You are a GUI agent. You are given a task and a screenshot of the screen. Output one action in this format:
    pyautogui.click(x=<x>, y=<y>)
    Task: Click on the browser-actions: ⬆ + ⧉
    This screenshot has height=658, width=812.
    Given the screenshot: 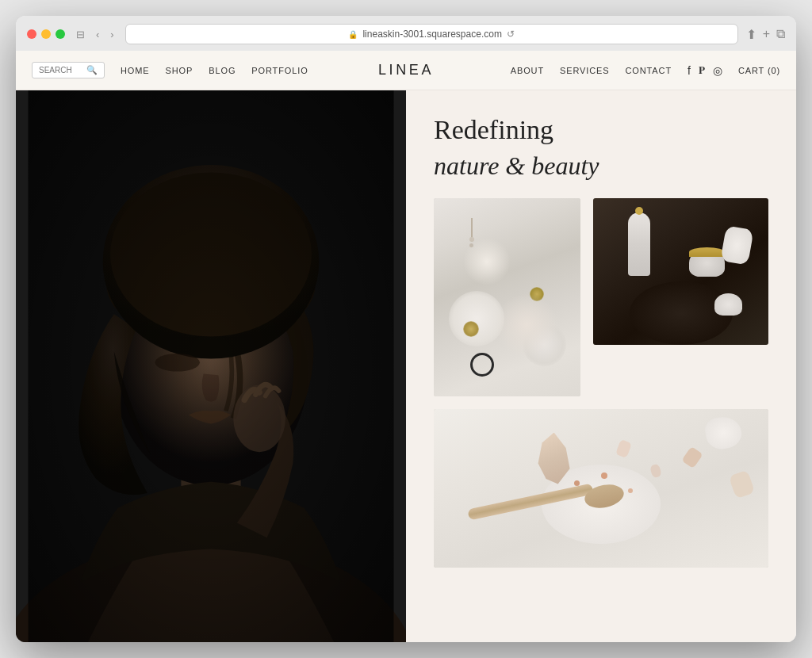 What is the action you would take?
    pyautogui.click(x=766, y=35)
    